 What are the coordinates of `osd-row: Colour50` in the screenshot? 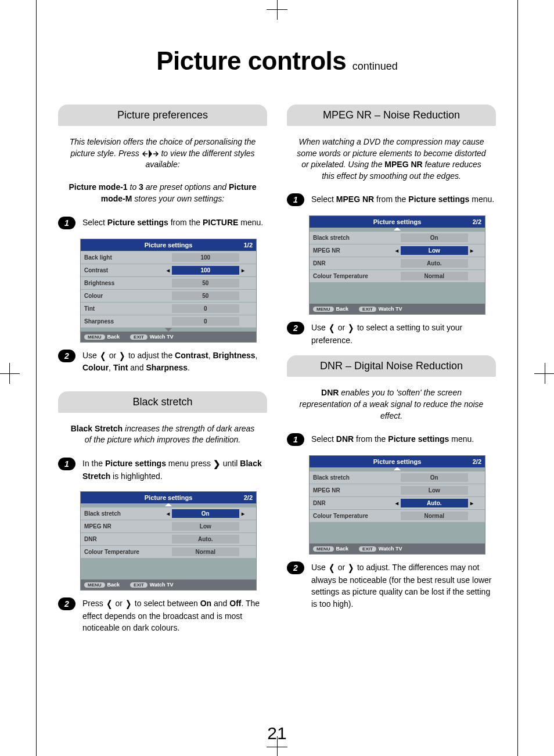 It's located at (168, 296).